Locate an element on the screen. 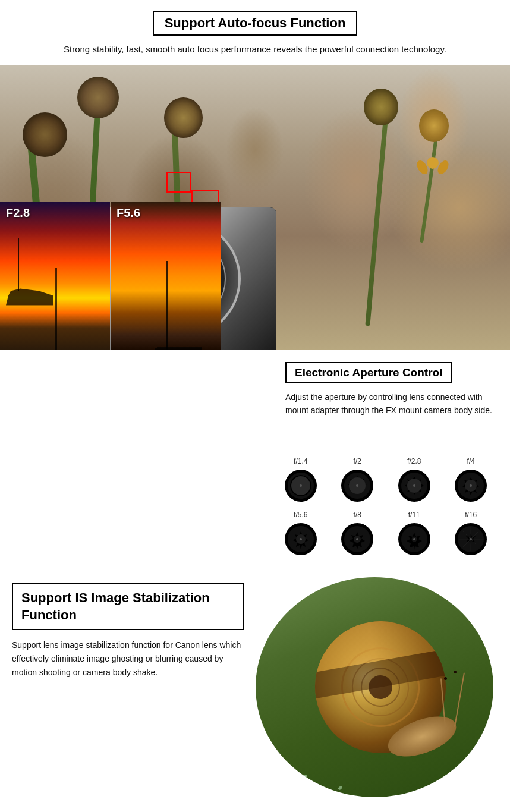  aperture-icon-f4 is located at coordinates (471, 486).